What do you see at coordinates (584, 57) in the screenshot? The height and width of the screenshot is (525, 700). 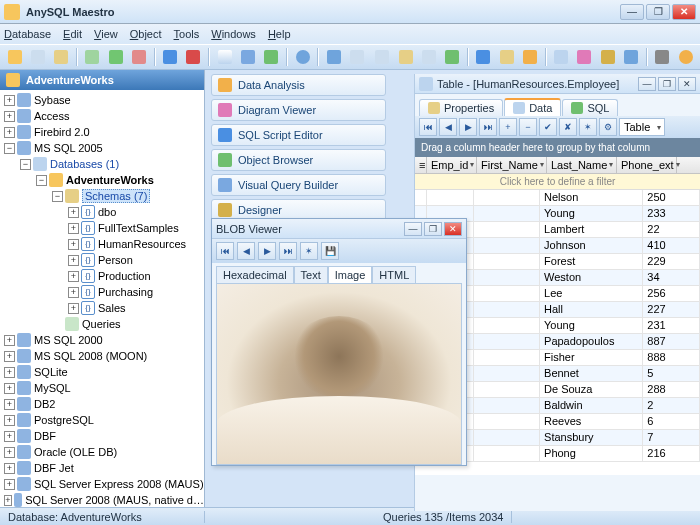 I see `tb-view-icon` at bounding box center [584, 57].